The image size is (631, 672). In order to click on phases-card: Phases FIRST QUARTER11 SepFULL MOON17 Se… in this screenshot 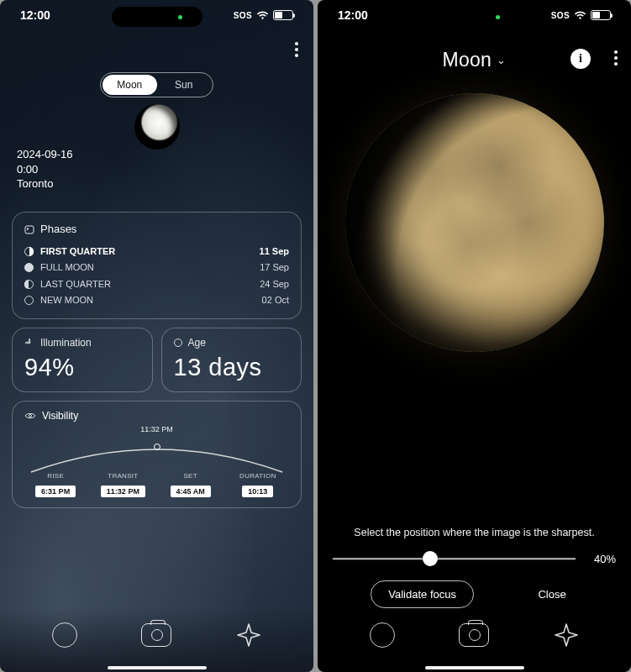, I will do `click(156, 265)`.